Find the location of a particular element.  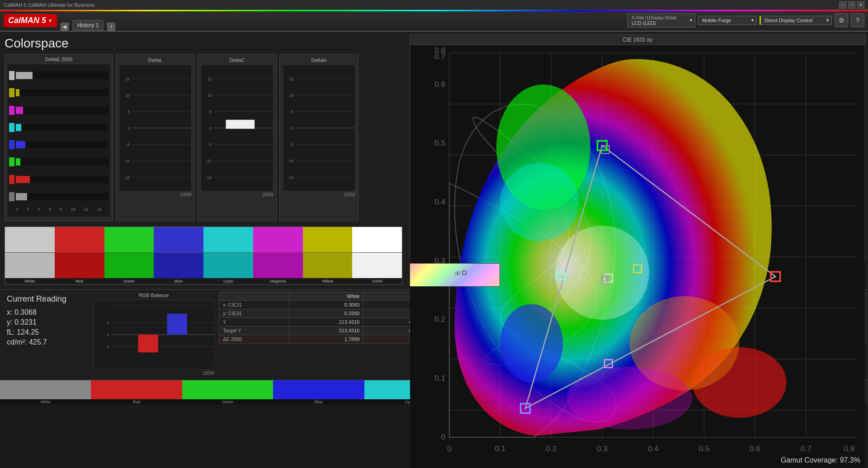

maximize-button: □ is located at coordinates (852, 5).